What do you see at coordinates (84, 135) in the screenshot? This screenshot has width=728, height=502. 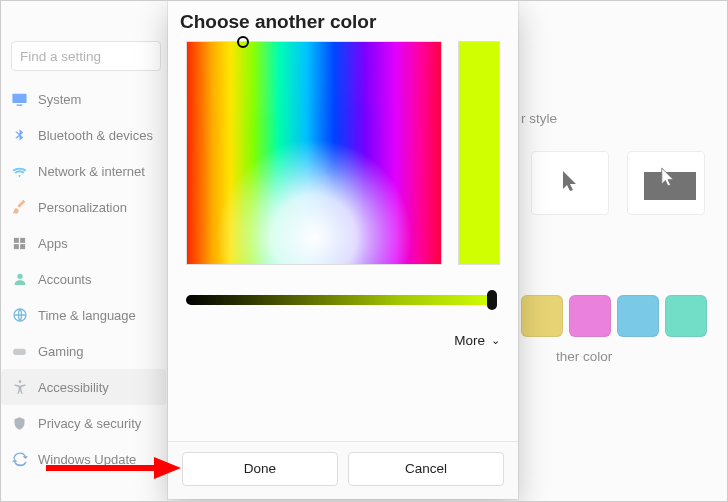 I see `sidebar-item-bluetooth: Bluetooth & devices` at bounding box center [84, 135].